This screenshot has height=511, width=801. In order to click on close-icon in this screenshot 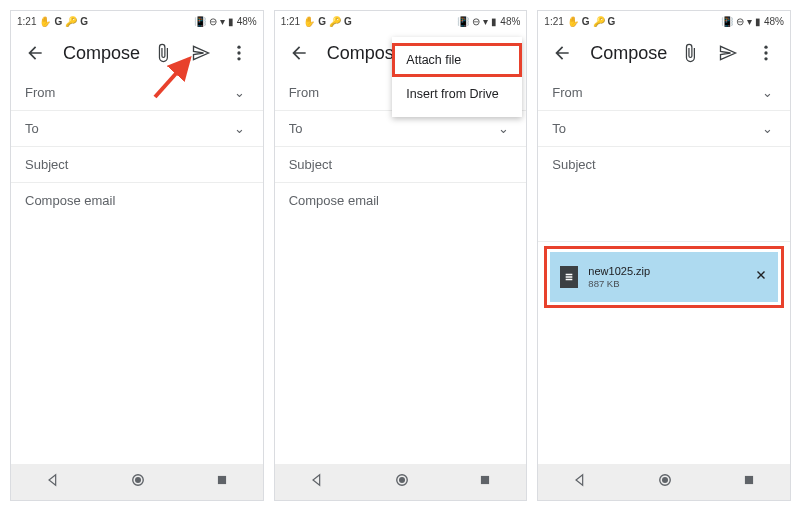, I will do `click(761, 275)`.